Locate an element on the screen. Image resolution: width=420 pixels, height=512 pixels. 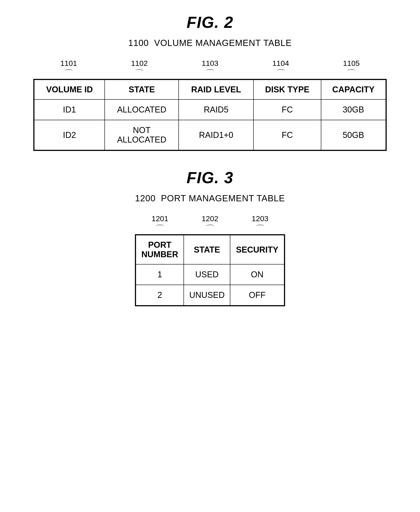
col-header-state: STATE is located at coordinates (142, 90).